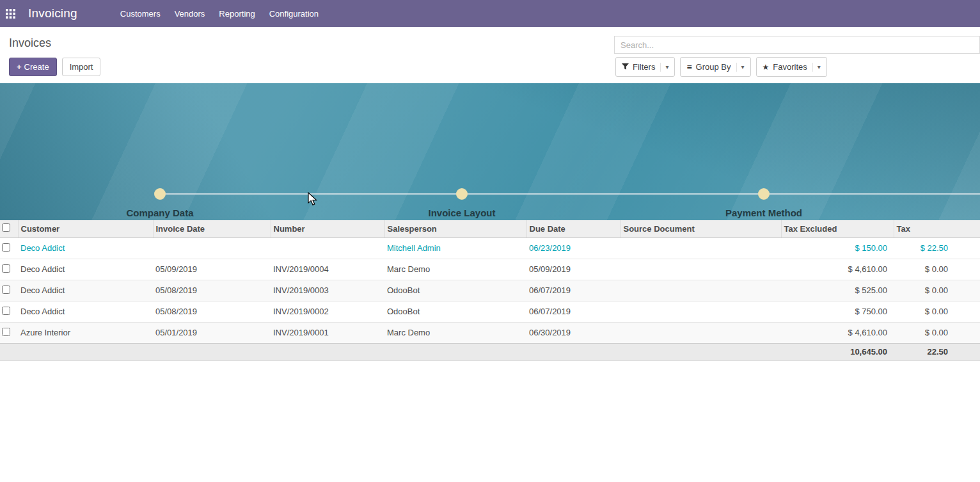 The width and height of the screenshot is (980, 482). Describe the element at coordinates (212, 333) in the screenshot. I see `cell-invoice-date: 05/01/2019` at that location.